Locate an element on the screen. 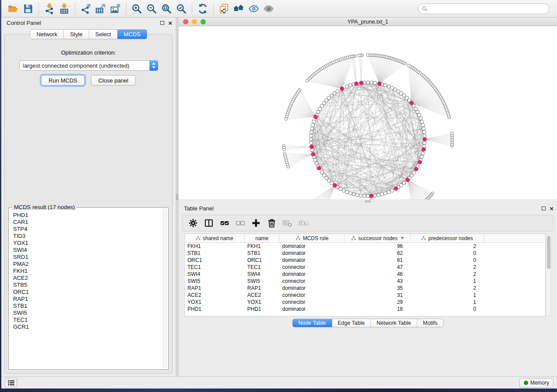 The image size is (557, 392). close-panel-icon: × is located at coordinates (551, 209).